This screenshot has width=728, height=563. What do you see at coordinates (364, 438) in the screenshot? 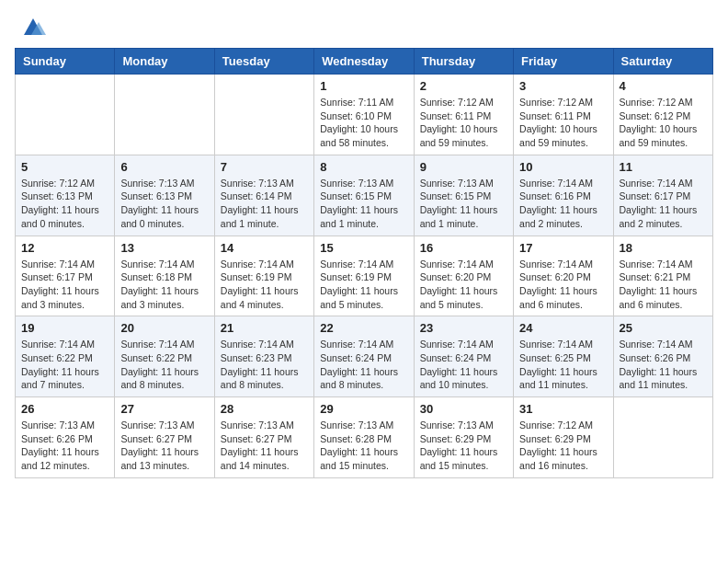
I see `calendar-cell: 29Sunrise: 7:13 AMSunset: 6:28 PMDayligh…` at bounding box center [364, 438].